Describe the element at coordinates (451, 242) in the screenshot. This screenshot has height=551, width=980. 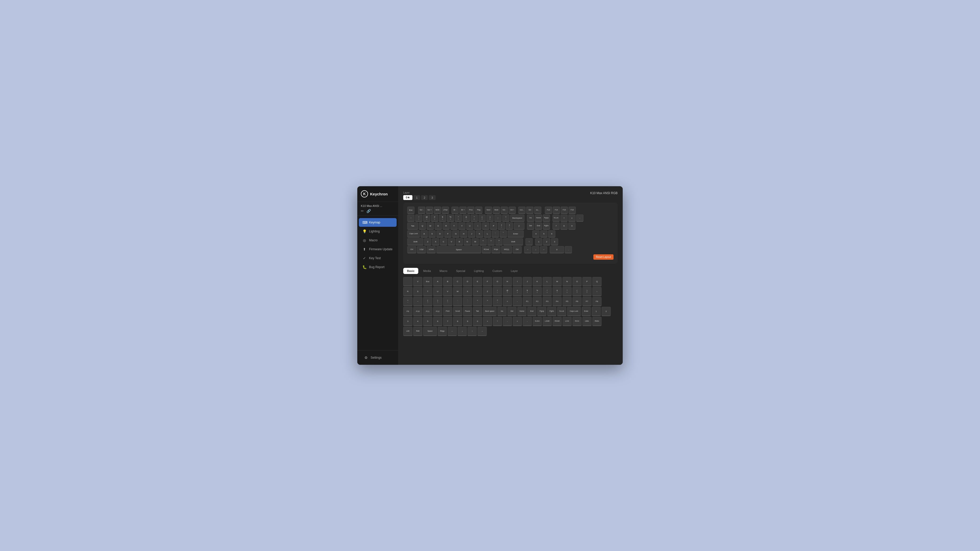
I see `key-v: V` at that location.